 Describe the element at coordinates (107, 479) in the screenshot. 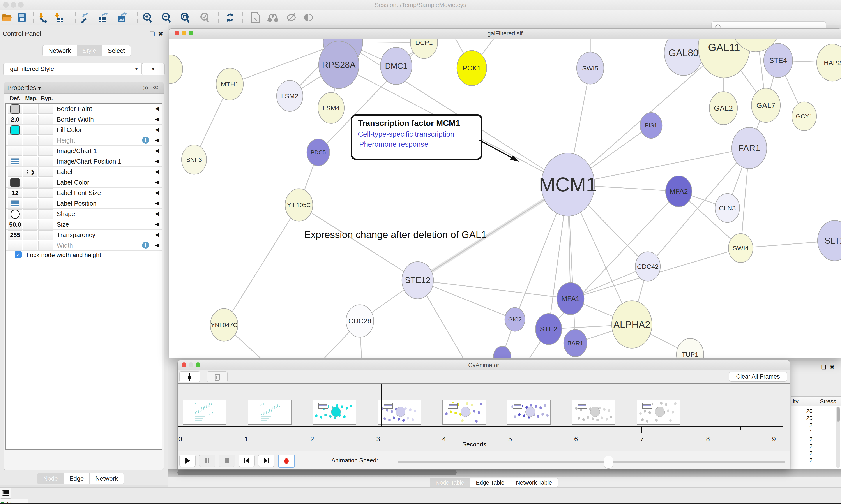

I see `tab-network-bottom: Network` at that location.